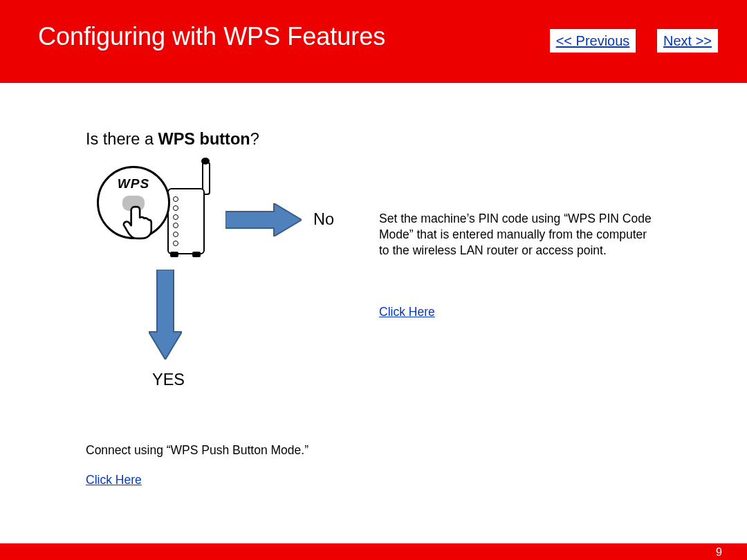  What do you see at coordinates (593, 41) in the screenshot?
I see `previous-button: << Previous` at bounding box center [593, 41].